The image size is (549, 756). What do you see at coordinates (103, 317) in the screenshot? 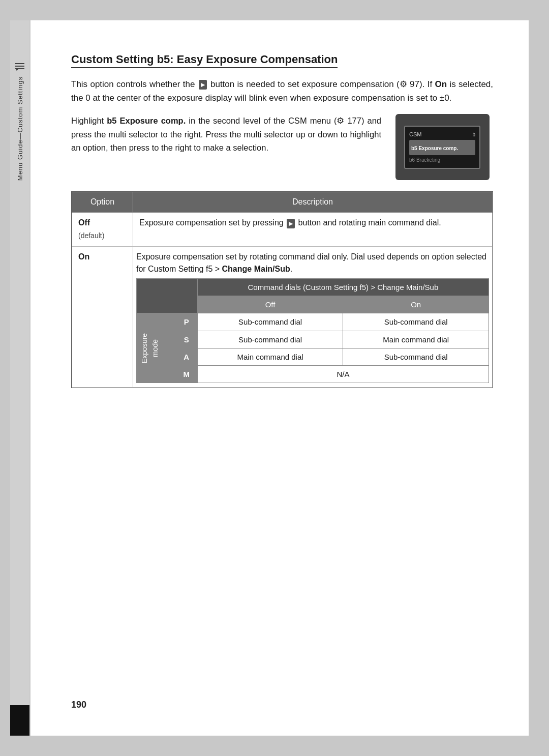
I see `on-option-cell: On` at bounding box center [103, 317].